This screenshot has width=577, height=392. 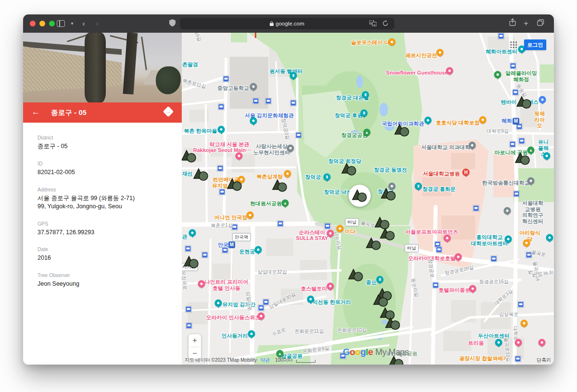 I want to click on forward-icon: ›, so click(x=97, y=24).